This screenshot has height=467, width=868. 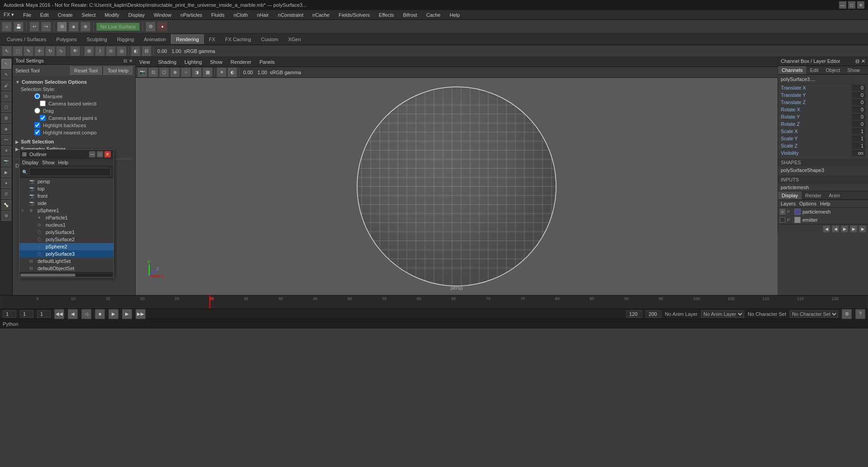 I want to click on status-help-btn: ?, so click(x=860, y=314).